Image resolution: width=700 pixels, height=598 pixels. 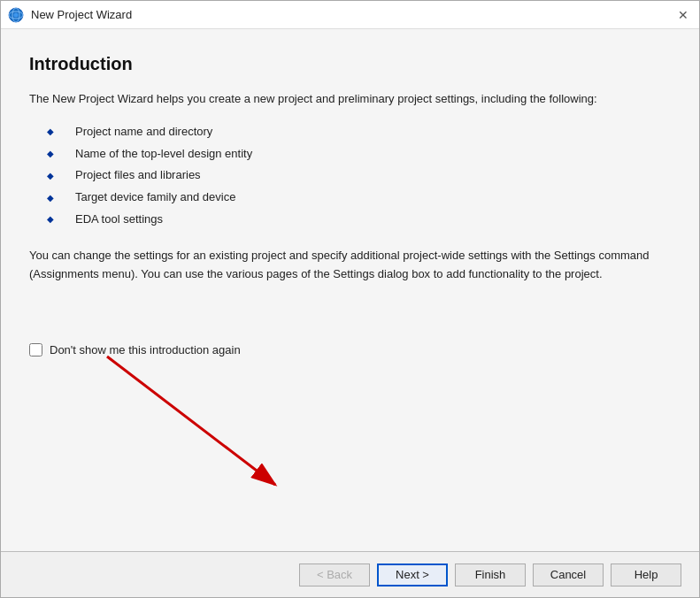 I want to click on next-button: Next >, so click(x=412, y=575).